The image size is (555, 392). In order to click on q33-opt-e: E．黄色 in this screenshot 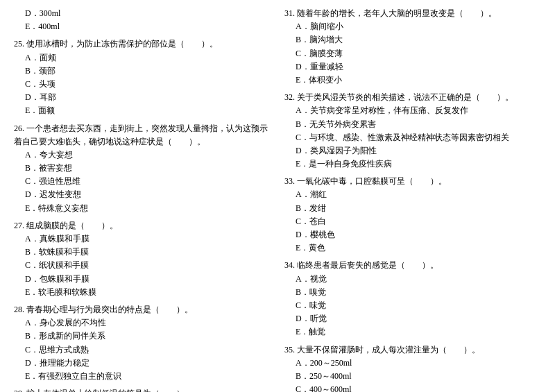, I will do `click(413, 248)`.